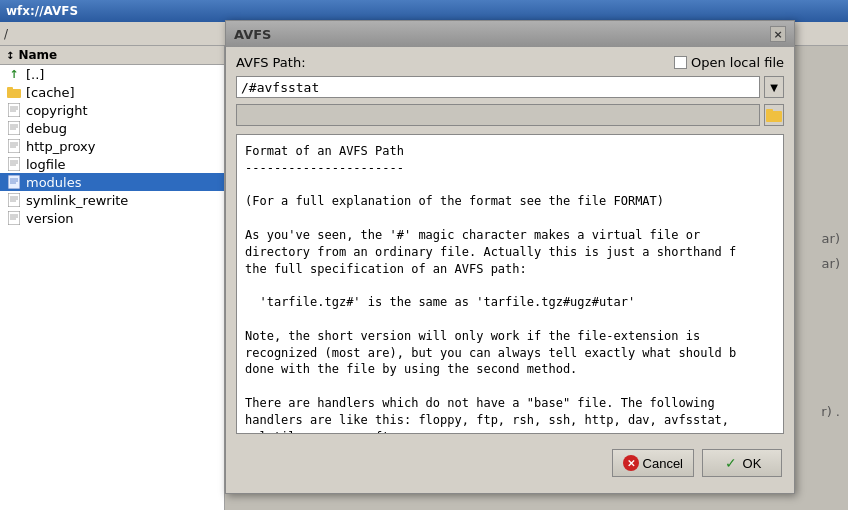  What do you see at coordinates (778, 34) in the screenshot?
I see `modal-close-button: ×` at bounding box center [778, 34].